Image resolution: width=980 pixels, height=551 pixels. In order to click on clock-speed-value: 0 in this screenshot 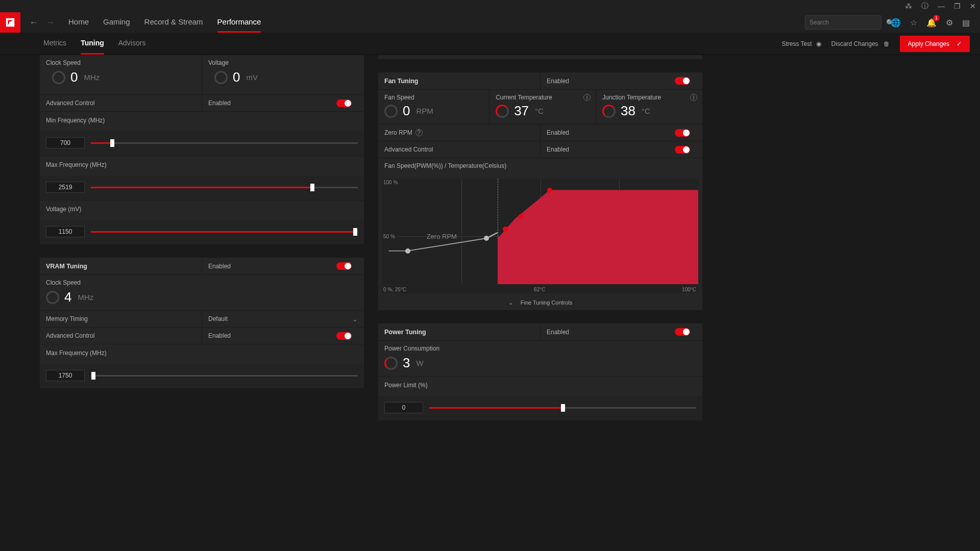, I will do `click(74, 78)`.